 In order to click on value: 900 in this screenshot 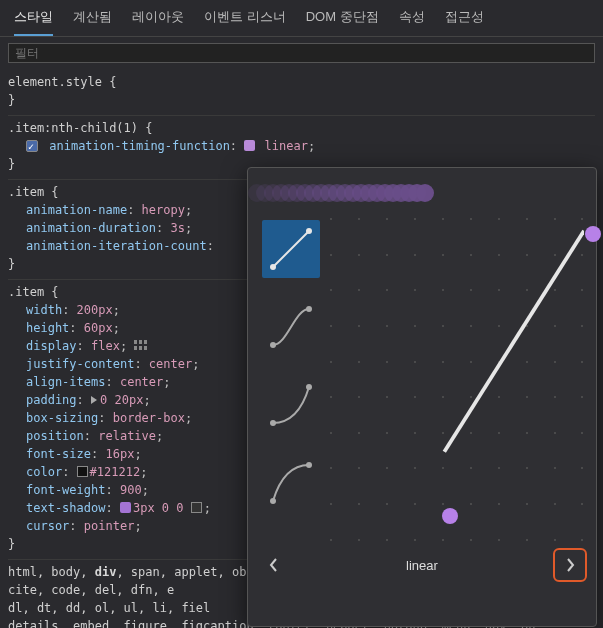, I will do `click(131, 490)`.